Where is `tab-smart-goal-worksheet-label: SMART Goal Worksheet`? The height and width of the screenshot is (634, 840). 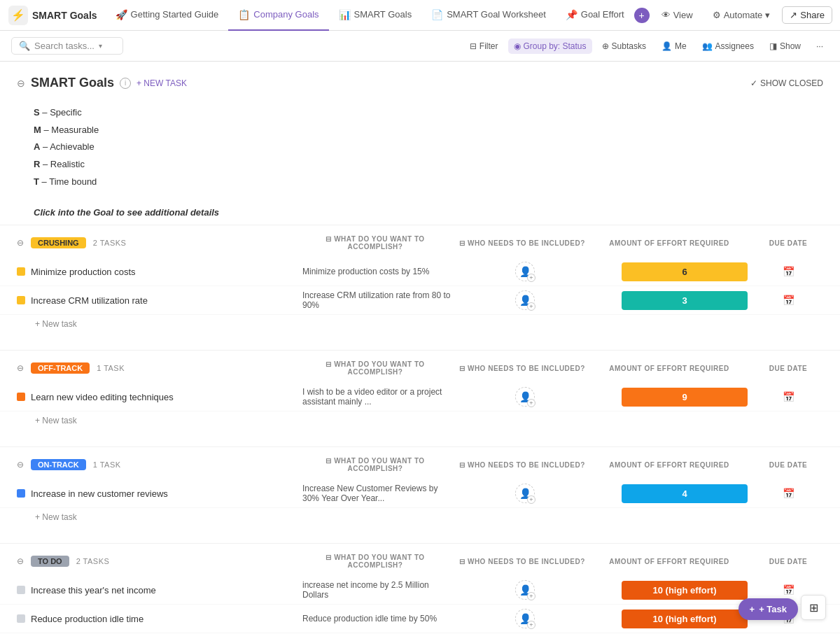
tab-smart-goal-worksheet-label: SMART Goal Worksheet is located at coordinates (496, 14).